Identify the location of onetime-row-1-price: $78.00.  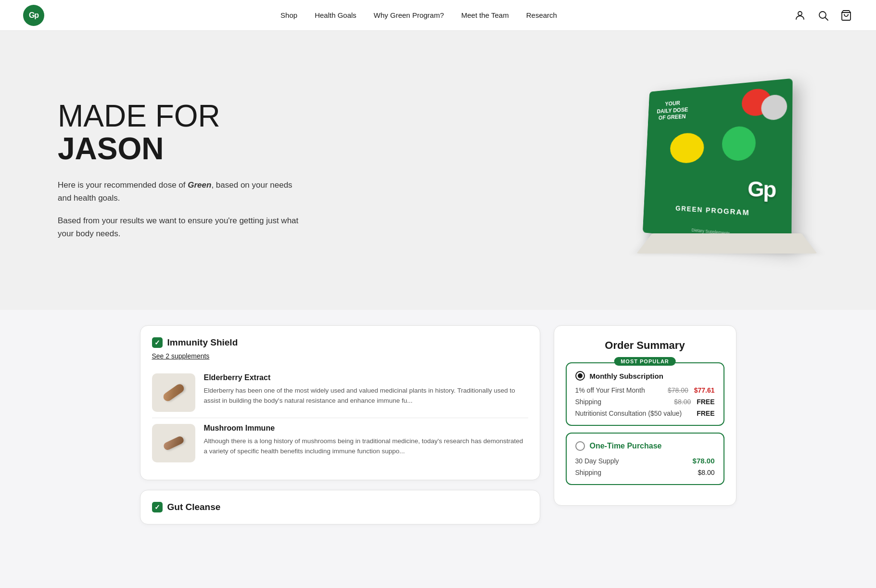
(704, 461).